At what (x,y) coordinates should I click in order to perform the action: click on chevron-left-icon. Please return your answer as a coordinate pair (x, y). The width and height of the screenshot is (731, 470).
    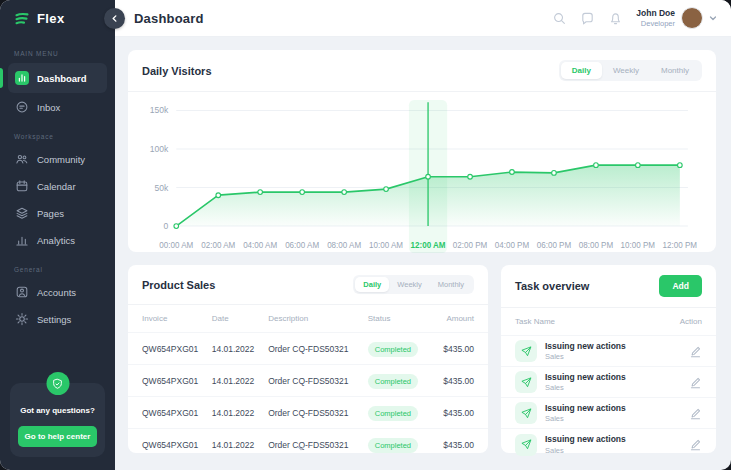
    Looking at the image, I should click on (114, 18).